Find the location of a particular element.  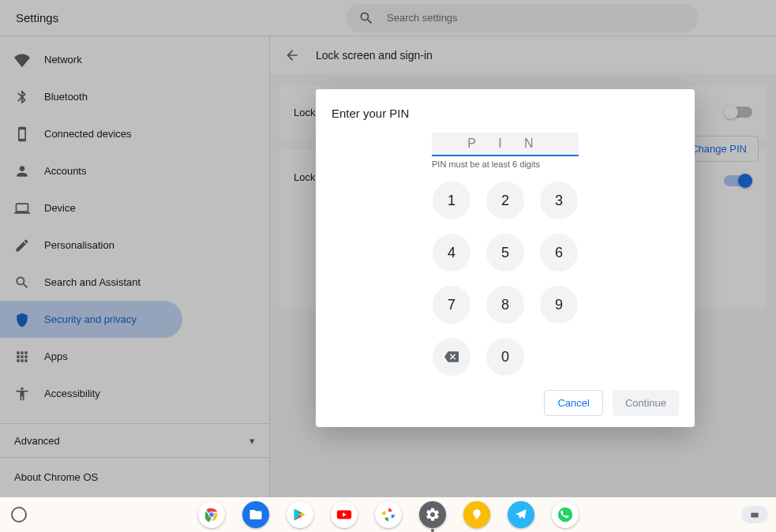

shelf-telegram-icon is located at coordinates (521, 515).